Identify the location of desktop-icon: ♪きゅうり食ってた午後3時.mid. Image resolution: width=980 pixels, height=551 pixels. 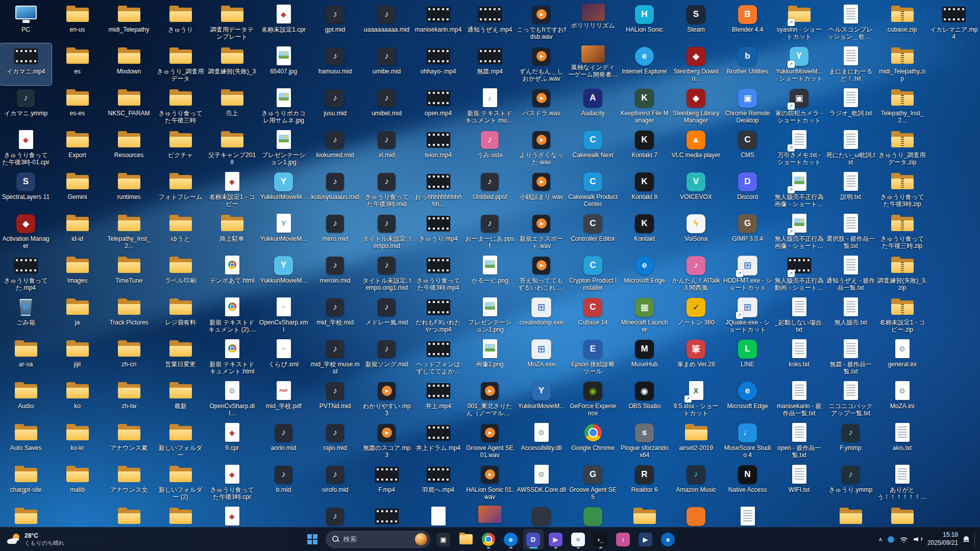
(387, 190).